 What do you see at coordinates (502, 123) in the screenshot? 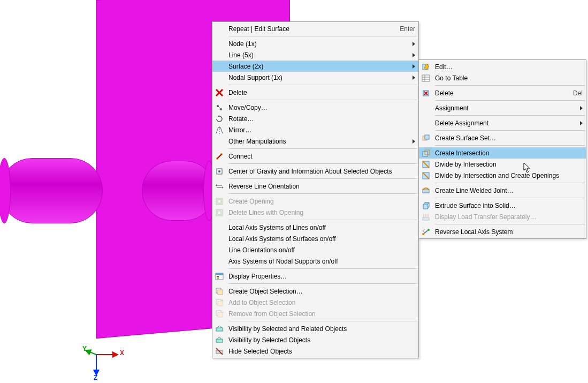
I see `menu_sub-item-delete-assignment: Delete Assignment` at bounding box center [502, 123].